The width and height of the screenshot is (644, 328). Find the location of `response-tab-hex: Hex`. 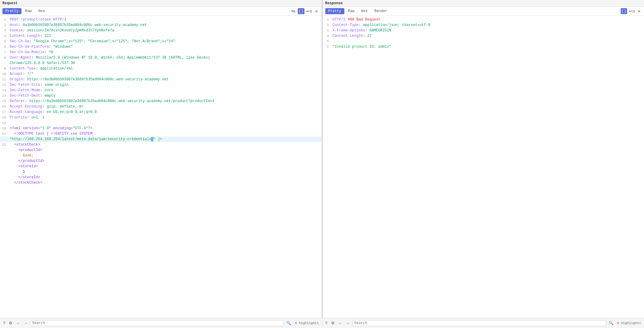

response-tab-hex: Hex is located at coordinates (364, 11).